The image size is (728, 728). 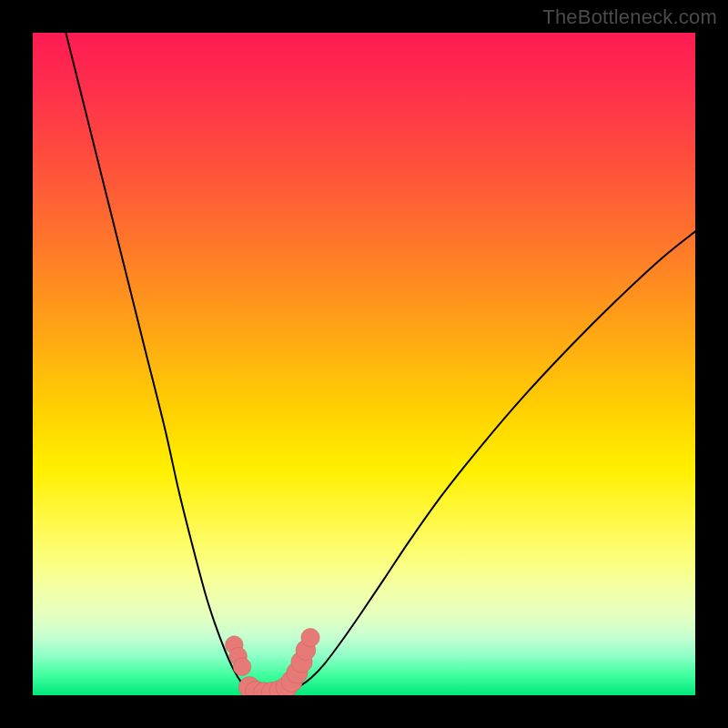 I want to click on marker-layer, so click(x=272, y=662).